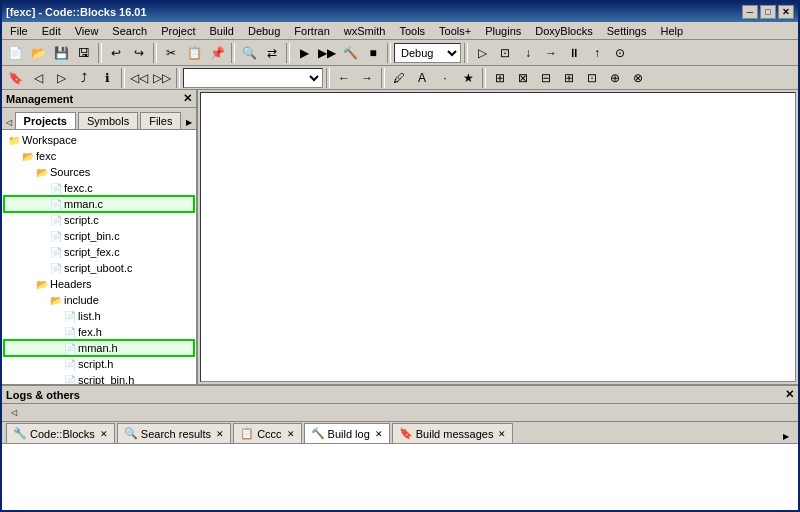 This screenshot has width=800, height=512. What do you see at coordinates (107, 78) in the screenshot?
I see `tb2-info: ℹ` at bounding box center [107, 78].